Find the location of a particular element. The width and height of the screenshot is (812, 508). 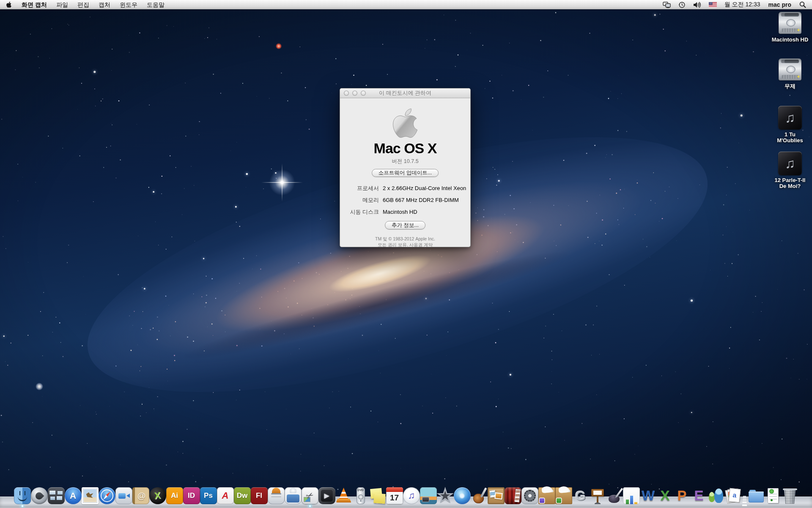

volume-menu-extra is located at coordinates (697, 5).